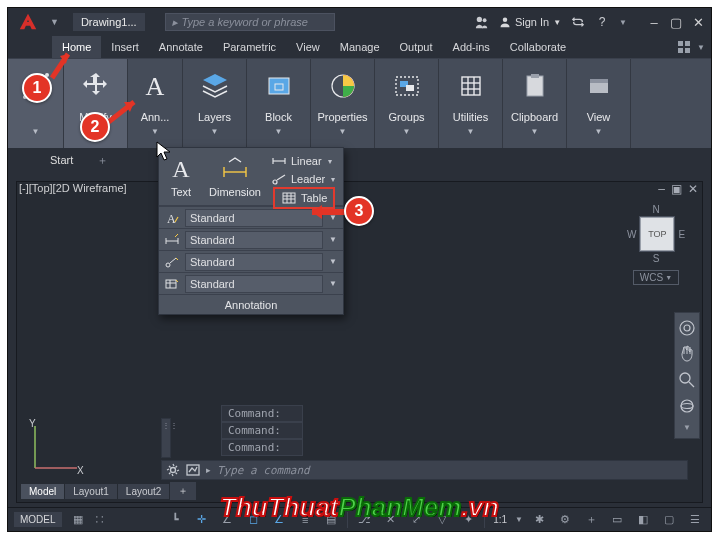 This screenshot has height=539, width=719. Describe the element at coordinates (565, 520) in the screenshot. I see `workspace-icon: ⚙` at that location.